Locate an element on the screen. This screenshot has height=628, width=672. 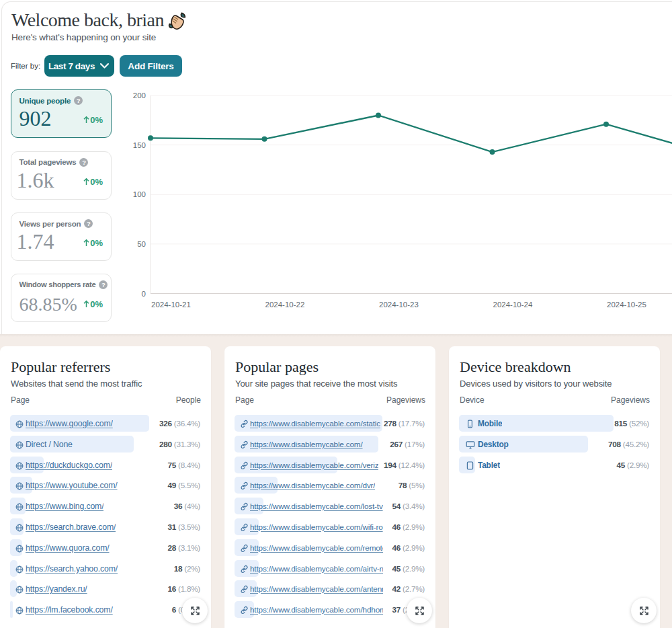
svg-text: 2024-10-25 is located at coordinates (626, 305).